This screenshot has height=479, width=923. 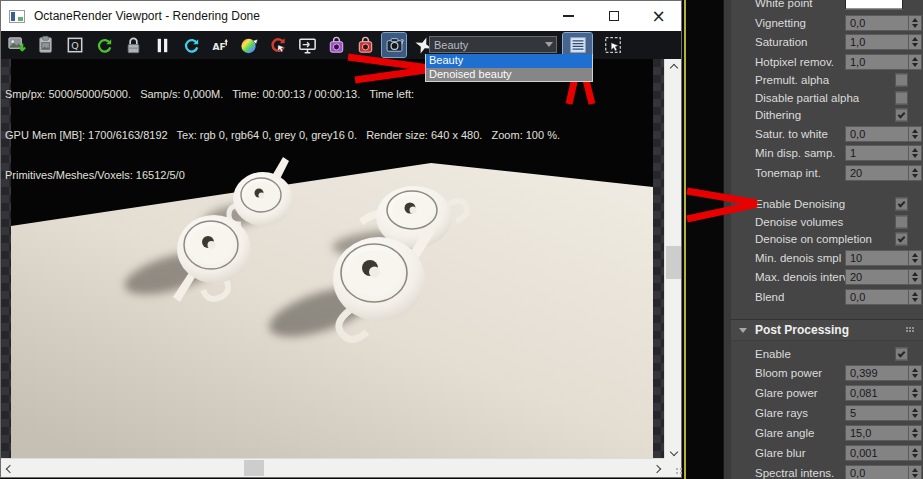 I want to click on vertical-scrollbar, so click(x=672, y=260).